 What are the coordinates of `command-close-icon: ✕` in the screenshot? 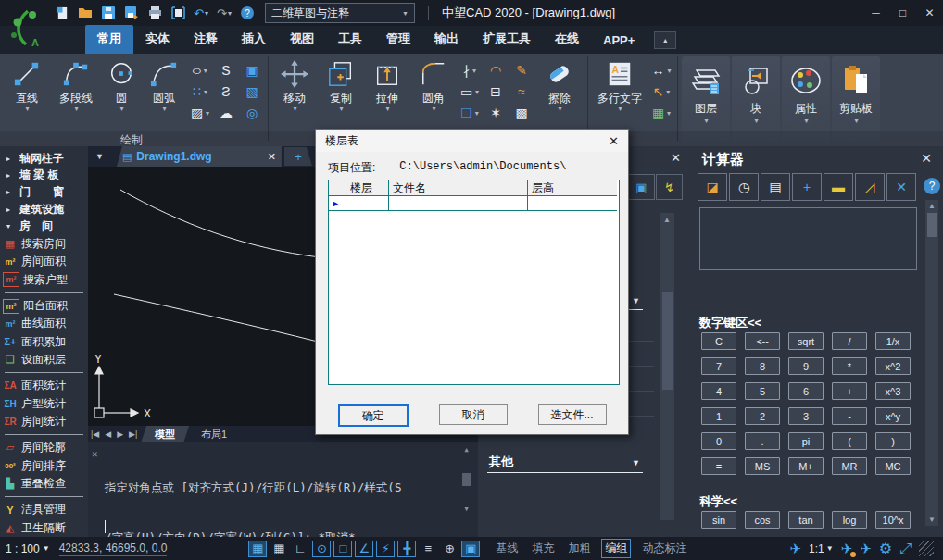 It's located at (94, 454).